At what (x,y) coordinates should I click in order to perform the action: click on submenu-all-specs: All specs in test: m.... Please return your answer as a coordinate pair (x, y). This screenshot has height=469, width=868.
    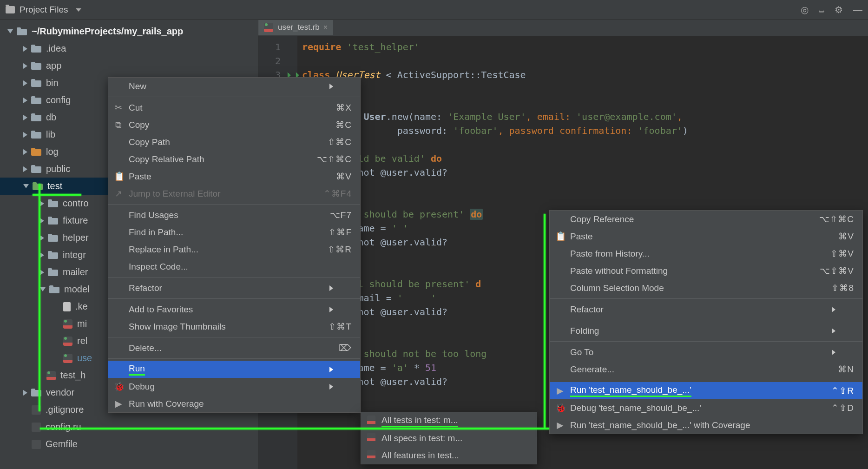
    Looking at the image, I should click on (449, 438).